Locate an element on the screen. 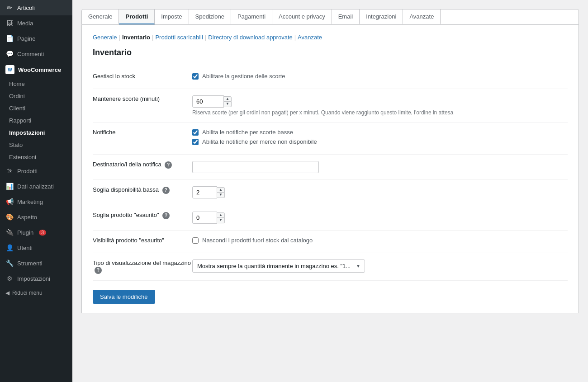  select-tipo-visualizzazione: Mostra sempre la quantità rimanente in m… is located at coordinates (279, 266).